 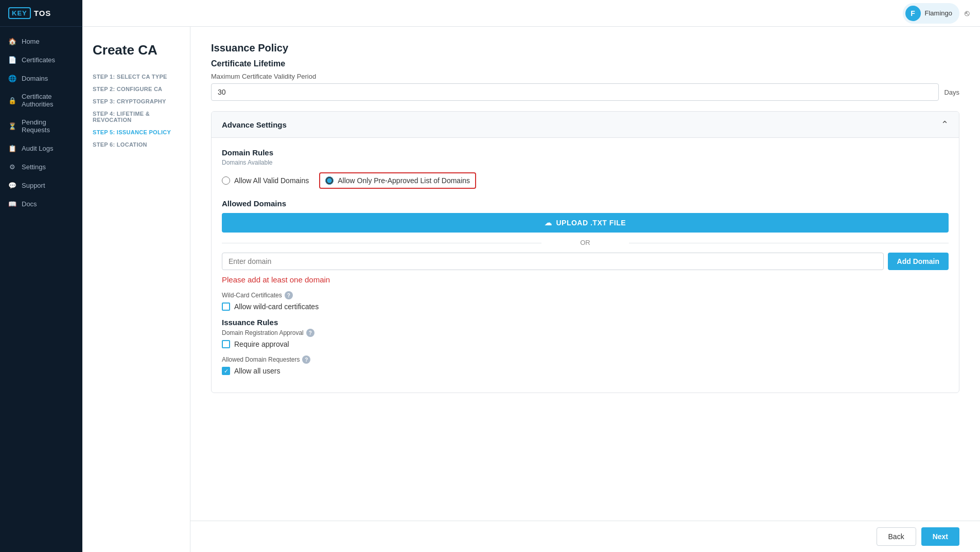 What do you see at coordinates (136, 132) in the screenshot?
I see `step-5: STEP 5: ISSUANCE POLICY` at bounding box center [136, 132].